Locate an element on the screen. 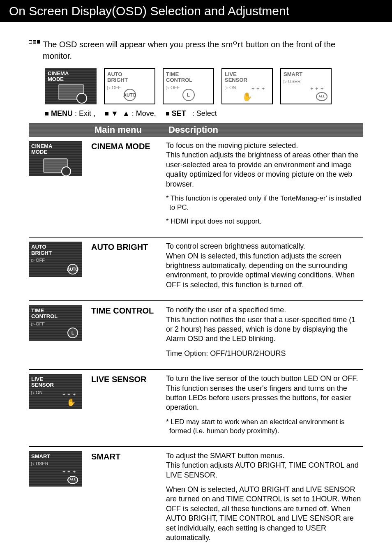 This screenshot has height=556, width=392. description-text: To notify the user of a specified time. … is located at coordinates (265, 325).